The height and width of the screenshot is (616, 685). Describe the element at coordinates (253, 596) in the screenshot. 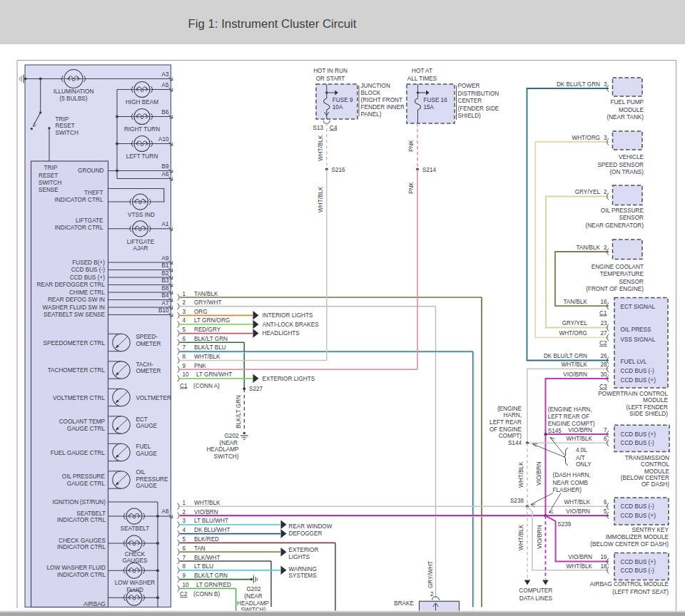

I see `svg-text: (NEAR` at that location.